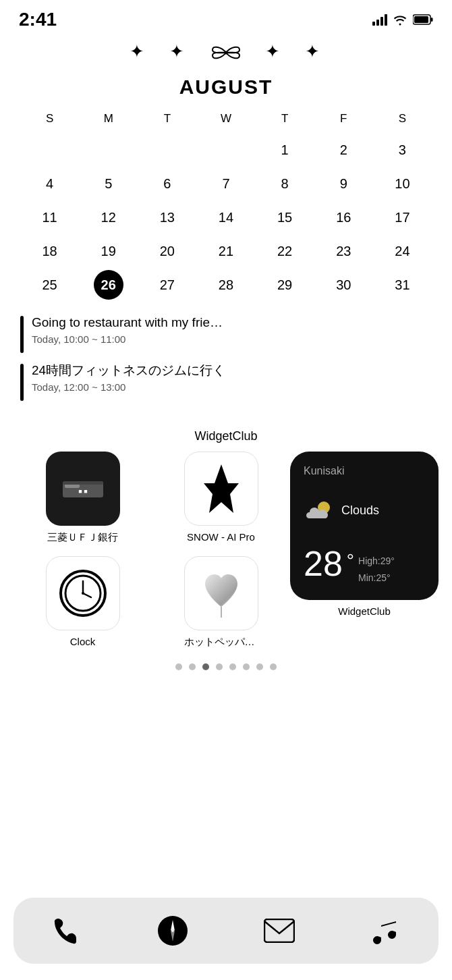  Describe the element at coordinates (225, 217) in the screenshot. I see `cal-day-14: 14` at that location.